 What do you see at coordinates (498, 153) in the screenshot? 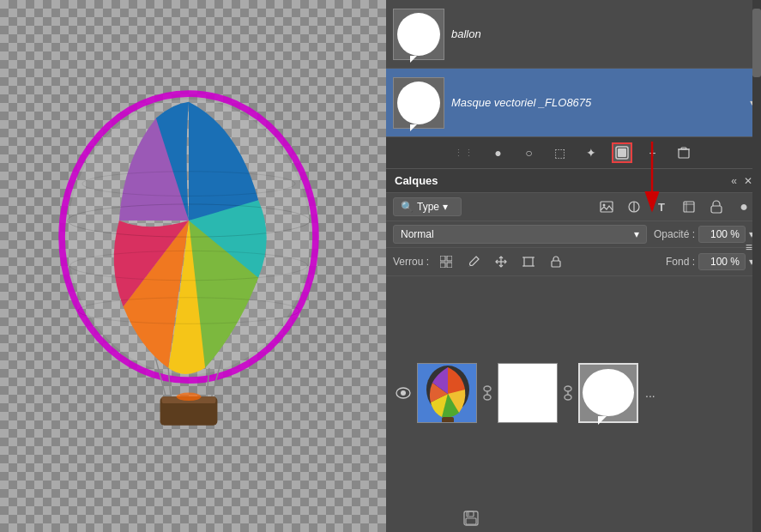
I see `pixel-mask-btn: ●` at bounding box center [498, 153].